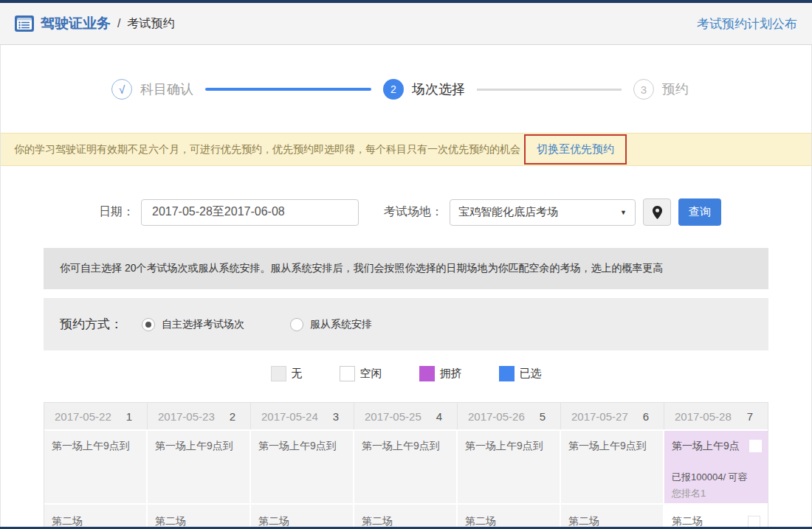 The image size is (812, 529). Describe the element at coordinates (576, 149) in the screenshot. I see `annotation-red-box: 切换至优先预约` at that location.